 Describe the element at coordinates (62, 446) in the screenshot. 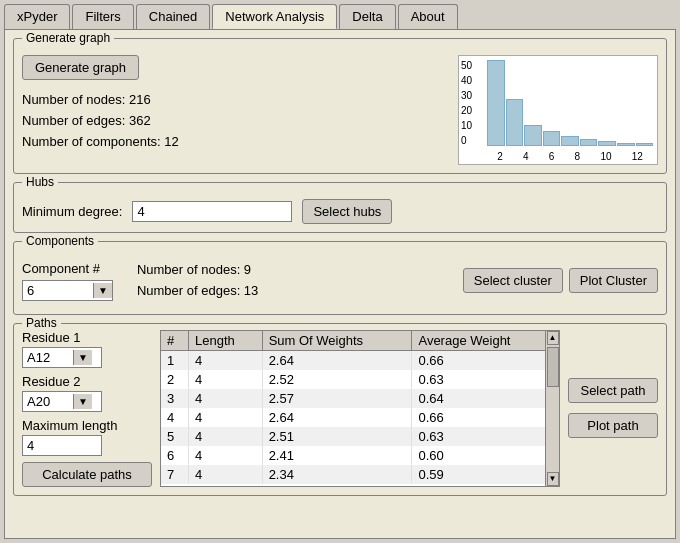

I see `max-length-input` at that location.